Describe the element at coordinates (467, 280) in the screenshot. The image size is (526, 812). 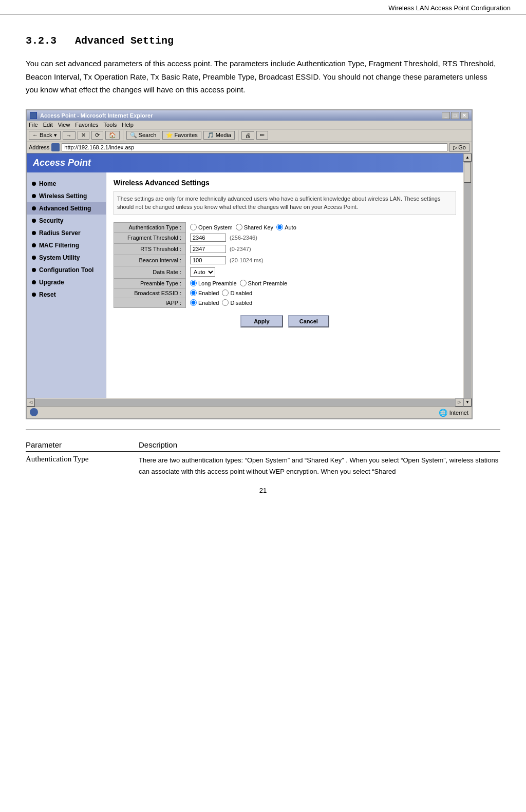
I see `vscroll-track` at that location.